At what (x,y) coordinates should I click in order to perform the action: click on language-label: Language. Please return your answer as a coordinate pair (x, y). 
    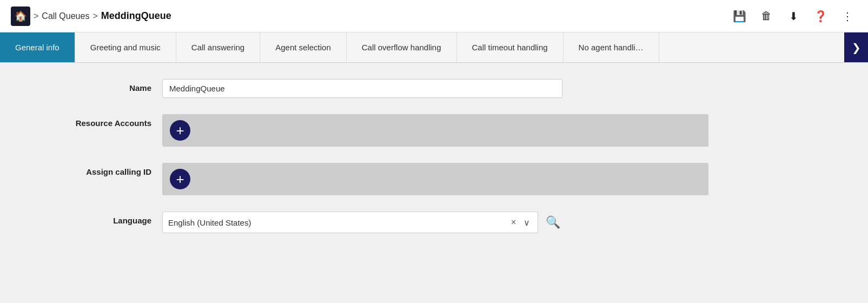
    Looking at the image, I should click on (92, 219).